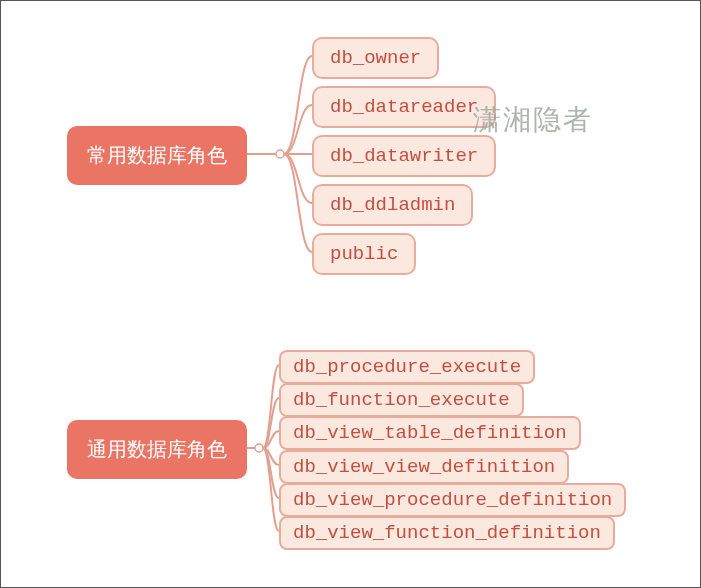  What do you see at coordinates (402, 400) in the screenshot?
I see `child-node: db_function_execute` at bounding box center [402, 400].